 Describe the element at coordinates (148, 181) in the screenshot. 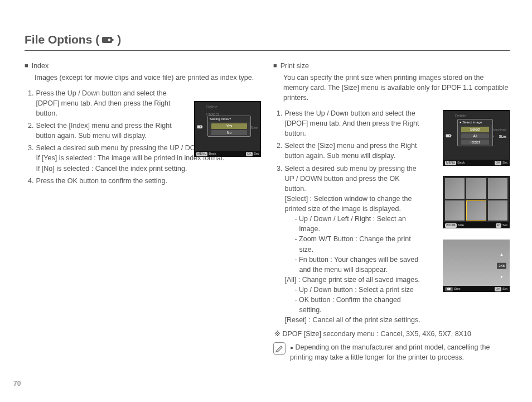

I see `left-step-4: Press the OK button to confirm the setti…` at that location.